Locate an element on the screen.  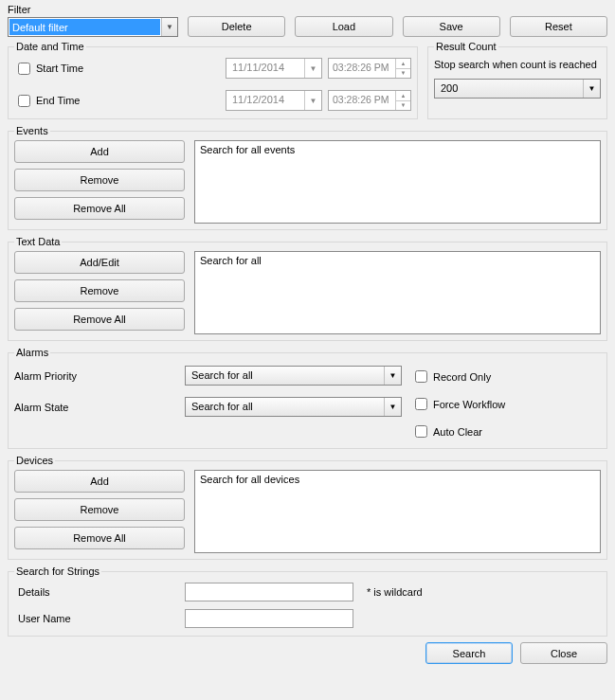
devices-remove-all-button: Remove All is located at coordinates (99, 538).